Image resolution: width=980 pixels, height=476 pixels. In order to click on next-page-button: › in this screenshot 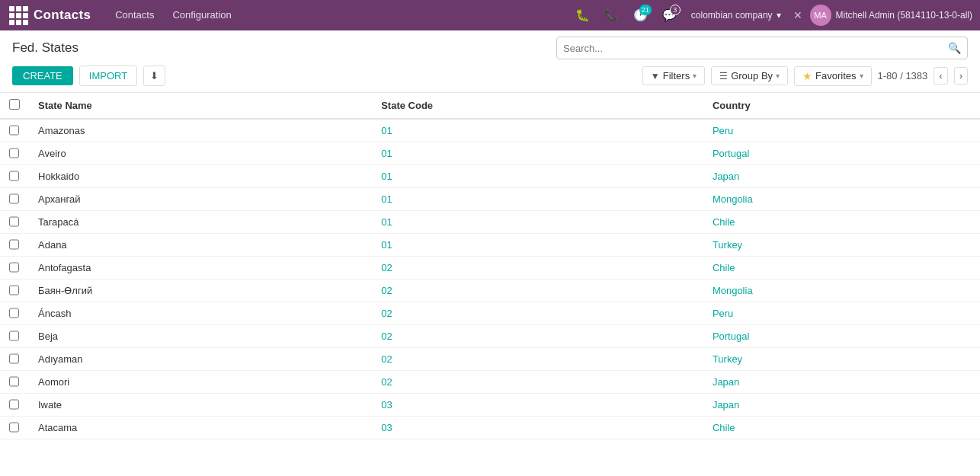, I will do `click(961, 76)`.